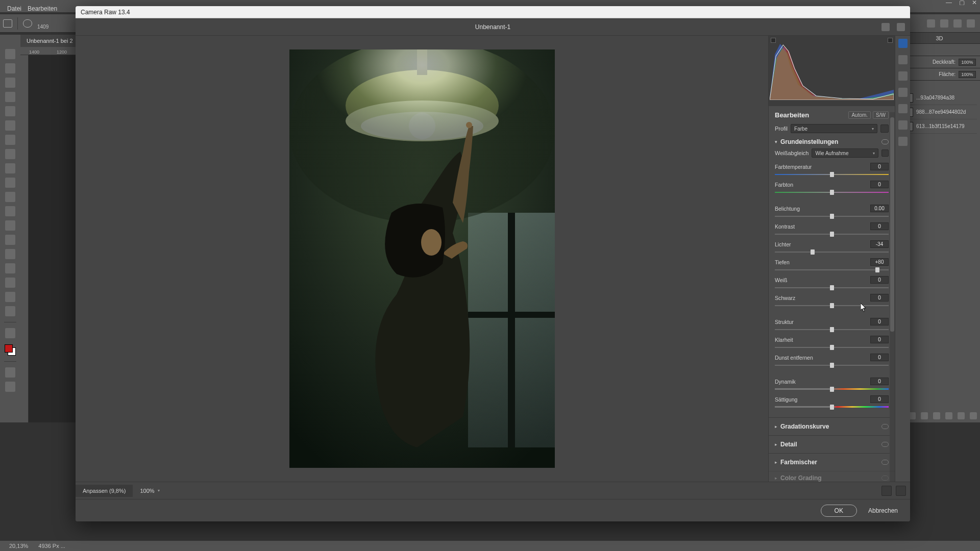 This screenshot has height=551, width=980. What do you see at coordinates (967, 62) in the screenshot?
I see `opacity-value: 100%` at bounding box center [967, 62].